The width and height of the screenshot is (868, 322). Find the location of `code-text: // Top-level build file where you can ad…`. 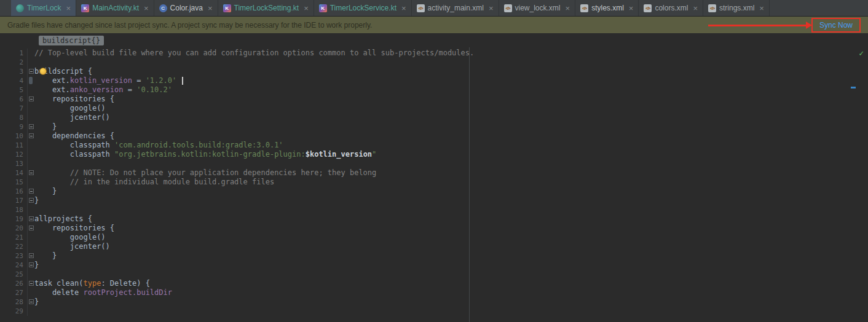

code-text: // Top-level build file where you can ad… is located at coordinates (254, 53).